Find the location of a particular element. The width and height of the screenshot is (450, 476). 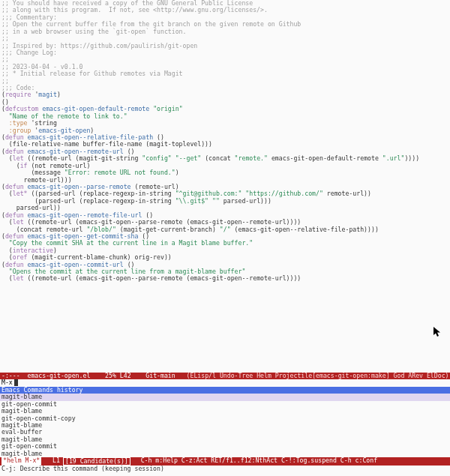

modeline-main: -:--- emacs-git-open.el 25% L42 Git-main… is located at coordinates (225, 376).